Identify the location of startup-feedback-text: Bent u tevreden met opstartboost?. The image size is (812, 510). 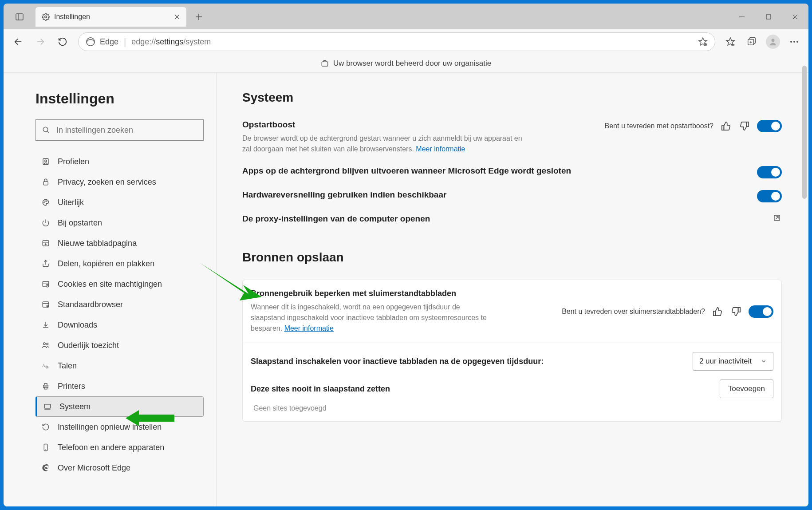
(659, 126).